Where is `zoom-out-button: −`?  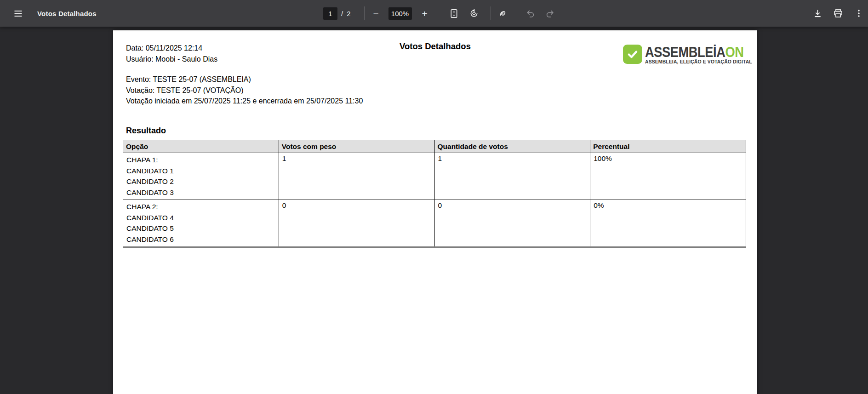 zoom-out-button: − is located at coordinates (376, 13).